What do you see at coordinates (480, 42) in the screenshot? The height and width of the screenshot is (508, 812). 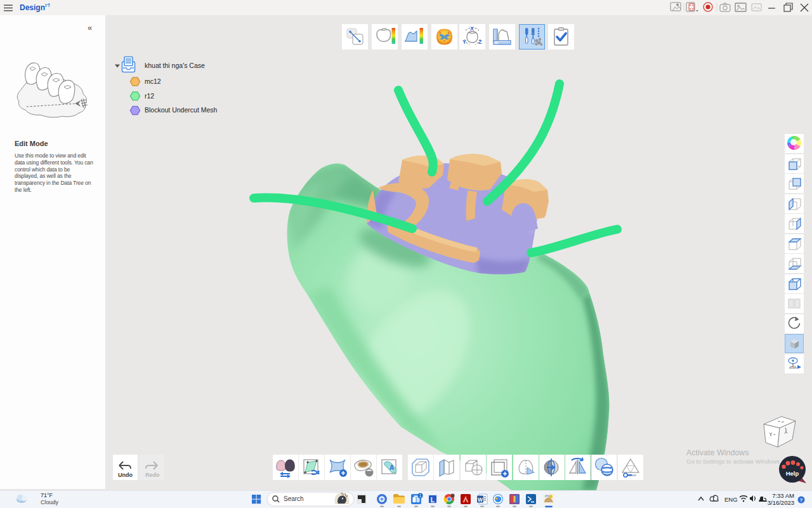 I see `svg-text: Z` at bounding box center [480, 42].